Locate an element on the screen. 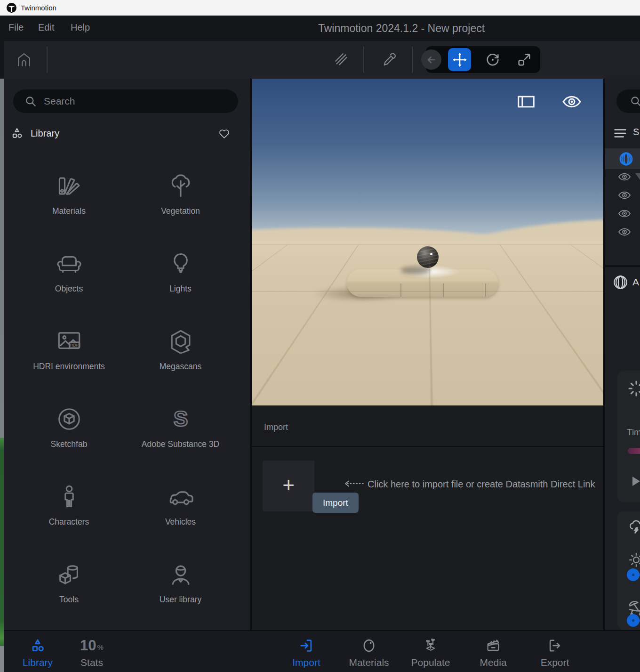 The width and height of the screenshot is (640, 672). marble-sphere is located at coordinates (428, 257).